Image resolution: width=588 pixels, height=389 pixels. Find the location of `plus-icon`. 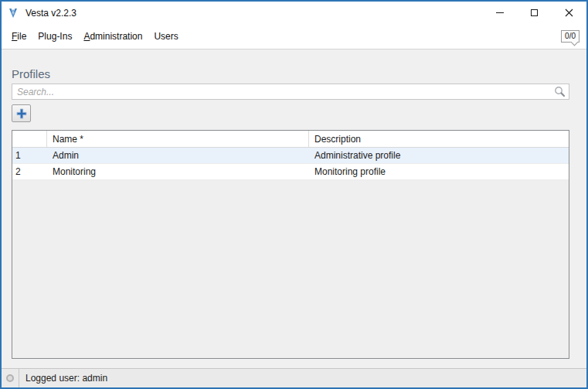

plus-icon is located at coordinates (22, 114).